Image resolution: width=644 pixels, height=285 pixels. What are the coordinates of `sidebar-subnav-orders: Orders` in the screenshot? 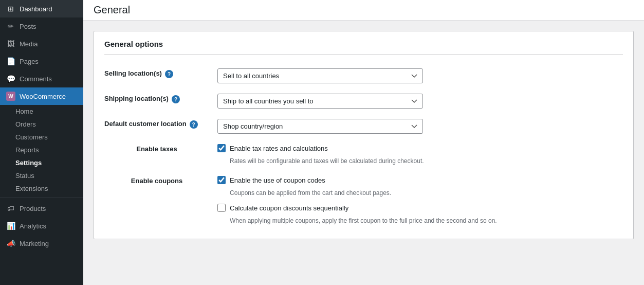 It's located at (42, 124).